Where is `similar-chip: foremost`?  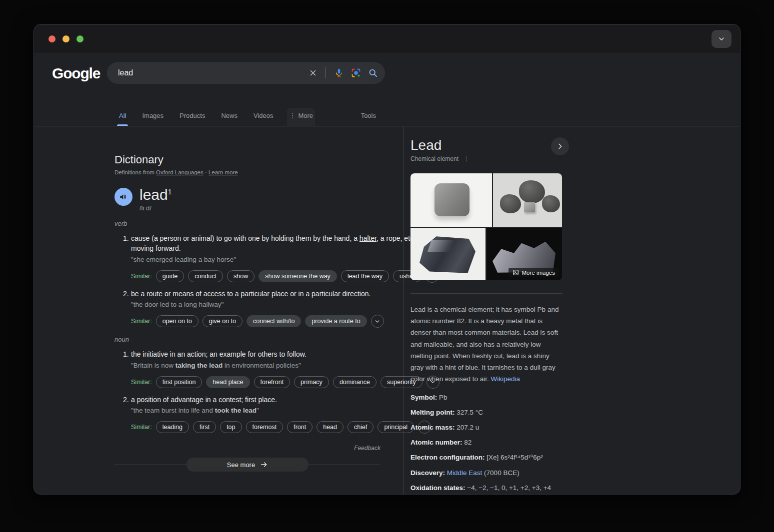 similar-chip: foremost is located at coordinates (265, 427).